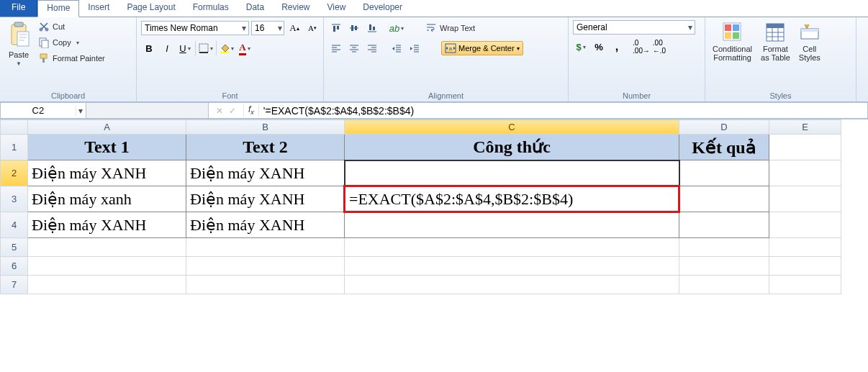 This screenshot has height=372, width=868. I want to click on cell-B1: Text 2, so click(266, 148).